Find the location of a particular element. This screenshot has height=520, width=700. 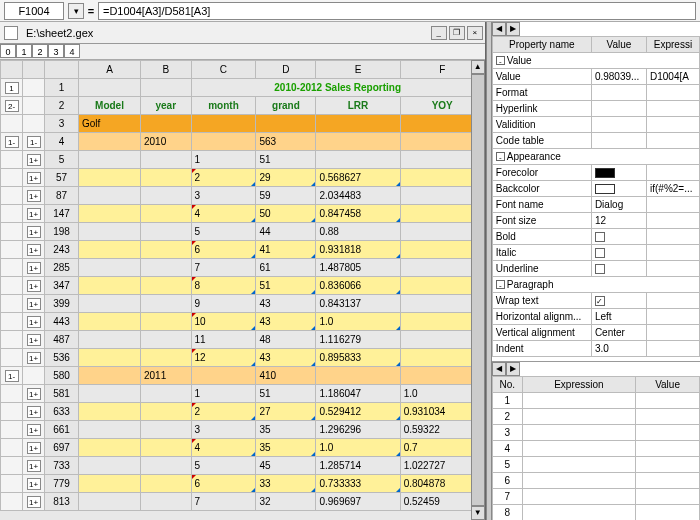

grid-cell: 8 is located at coordinates (224, 286).